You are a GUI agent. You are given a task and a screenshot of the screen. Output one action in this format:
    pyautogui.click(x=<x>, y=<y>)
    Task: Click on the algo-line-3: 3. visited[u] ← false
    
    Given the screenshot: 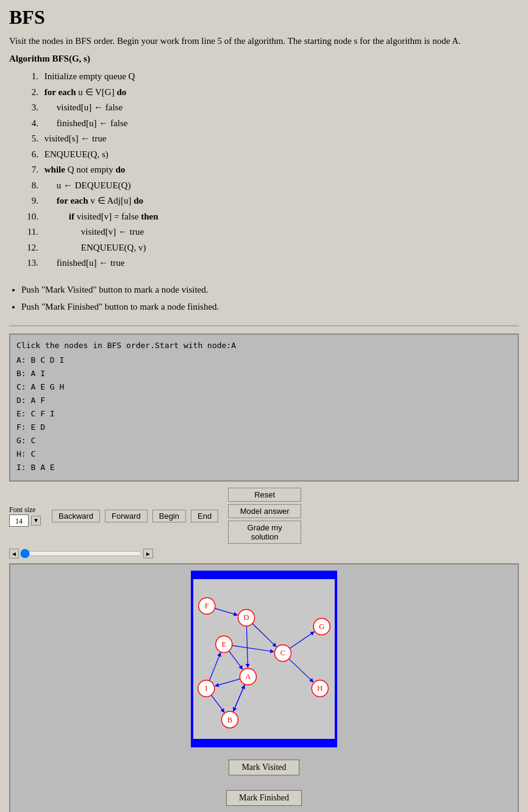 What is the action you would take?
    pyautogui.click(x=270, y=108)
    